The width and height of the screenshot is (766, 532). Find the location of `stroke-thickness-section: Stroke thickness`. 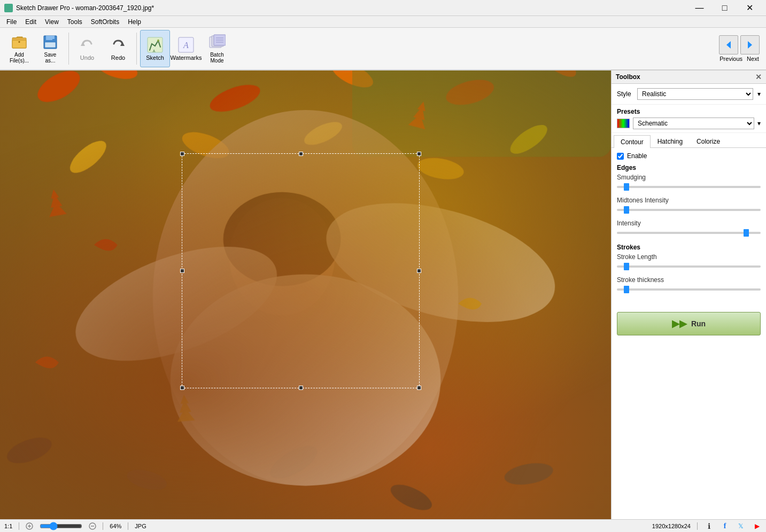

stroke-thickness-section: Stroke thickness is located at coordinates (688, 285).